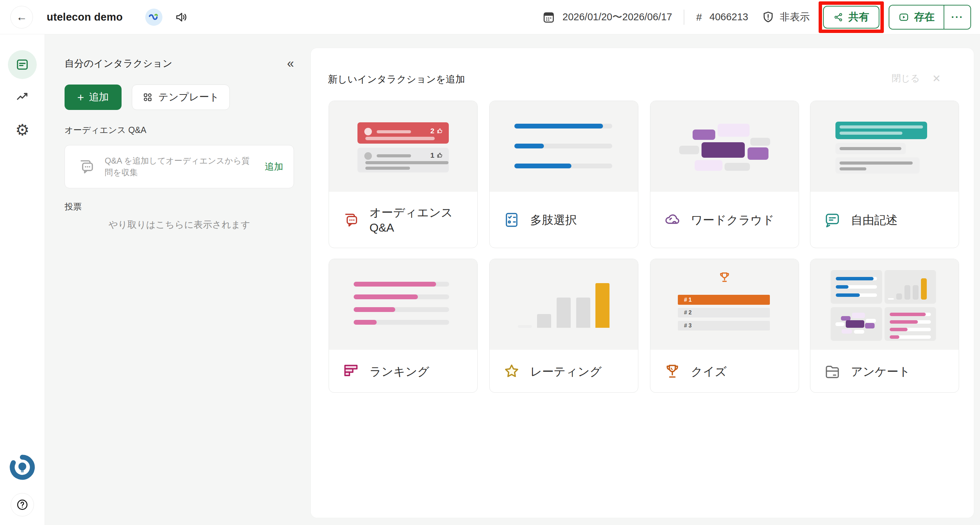 The height and width of the screenshot is (525, 980). I want to click on chat-bubbles-icon, so click(87, 167).